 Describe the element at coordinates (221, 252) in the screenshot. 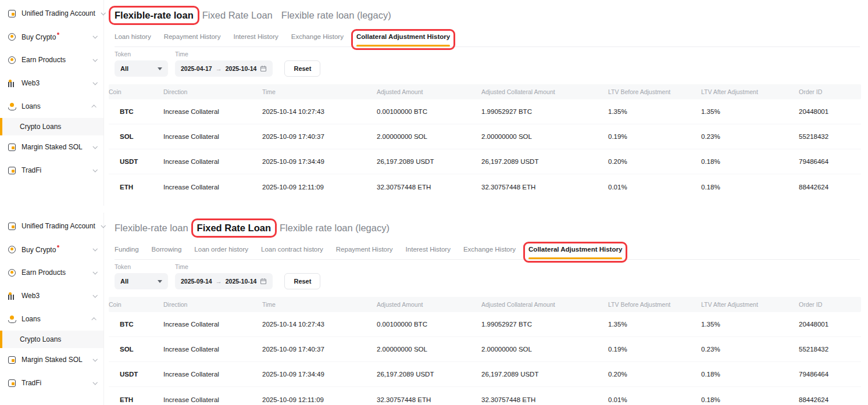

I see `sub-tab: Loan order history` at that location.